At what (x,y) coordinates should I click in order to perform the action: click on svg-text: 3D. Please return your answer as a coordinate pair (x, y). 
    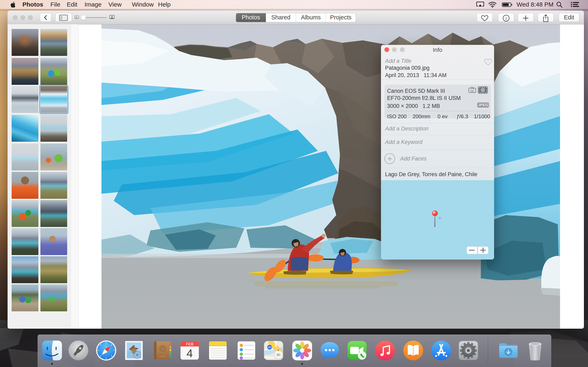
    Looking at the image, I should click on (278, 355).